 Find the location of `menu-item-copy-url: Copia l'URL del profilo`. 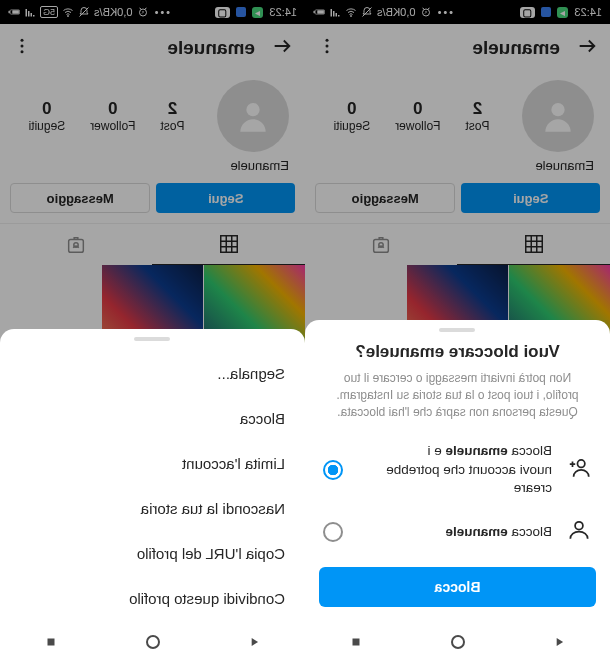

menu-item-copy-url: Copia l'URL del profilo is located at coordinates (152, 554).